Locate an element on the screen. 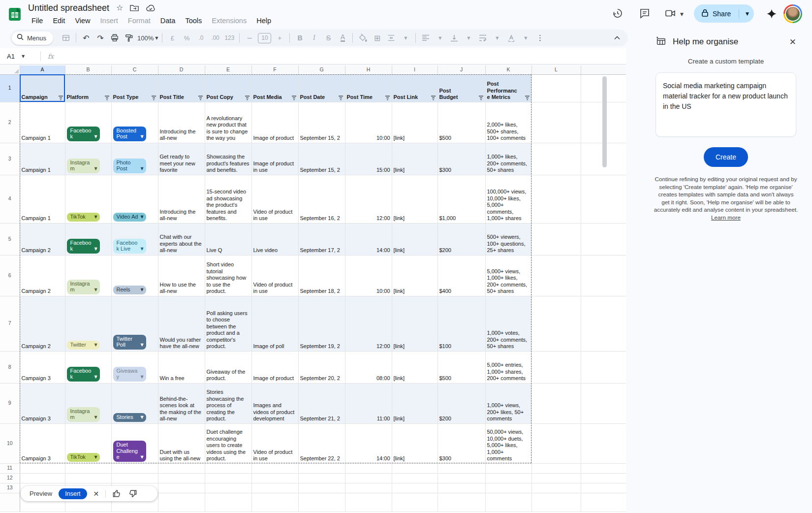 This screenshot has width=812, height=513. cell-post-type: Facebook Live▼ is located at coordinates (135, 239).